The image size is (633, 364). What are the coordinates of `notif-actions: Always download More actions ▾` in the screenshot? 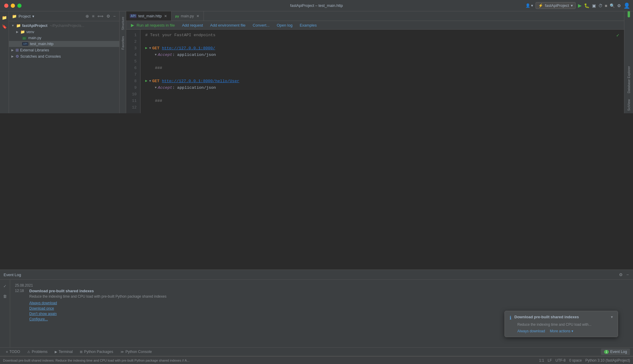 It's located at (561, 331).